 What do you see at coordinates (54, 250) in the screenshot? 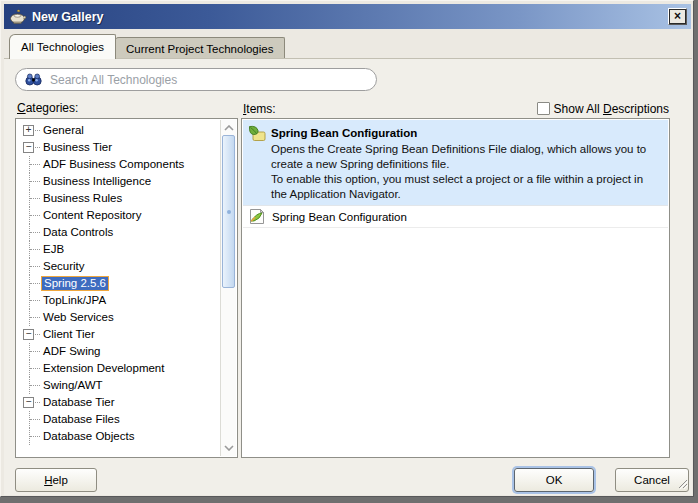
I see `tree-item-label: EJB` at bounding box center [54, 250].